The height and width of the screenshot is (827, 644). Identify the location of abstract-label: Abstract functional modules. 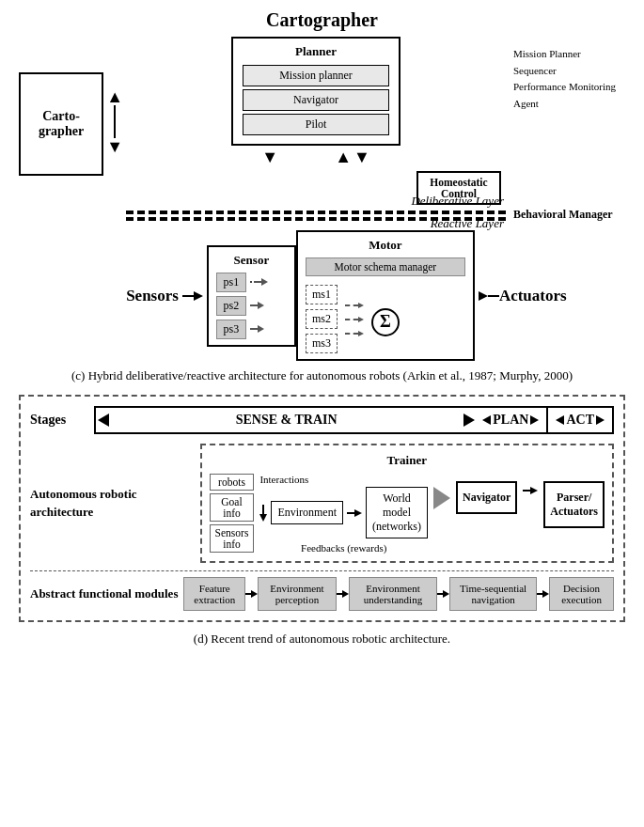
(103, 594).